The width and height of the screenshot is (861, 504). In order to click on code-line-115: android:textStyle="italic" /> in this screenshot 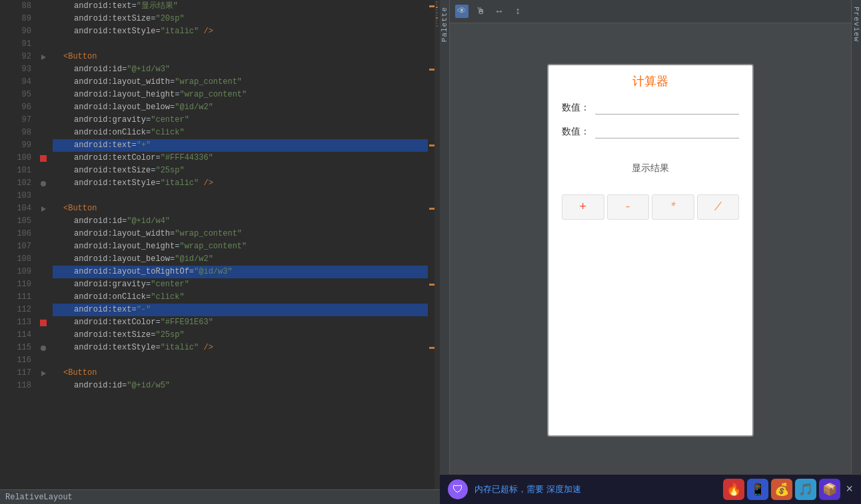, I will do `click(240, 348)`.